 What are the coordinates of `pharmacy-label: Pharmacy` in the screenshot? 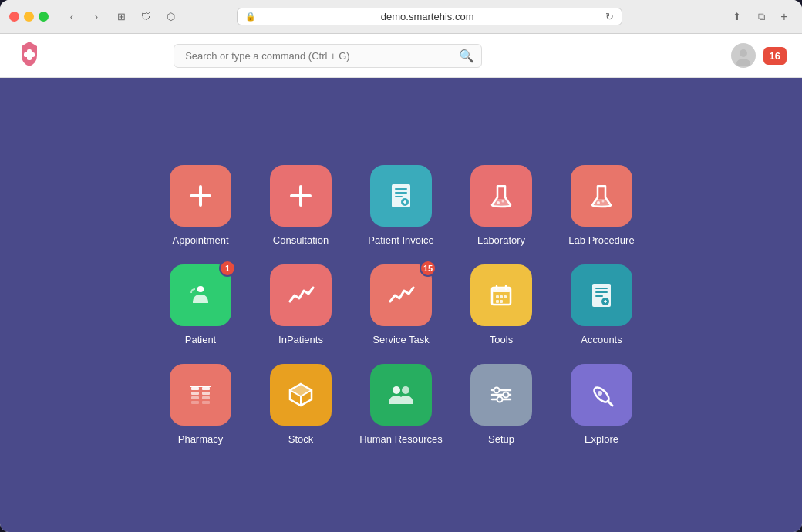 It's located at (200, 439).